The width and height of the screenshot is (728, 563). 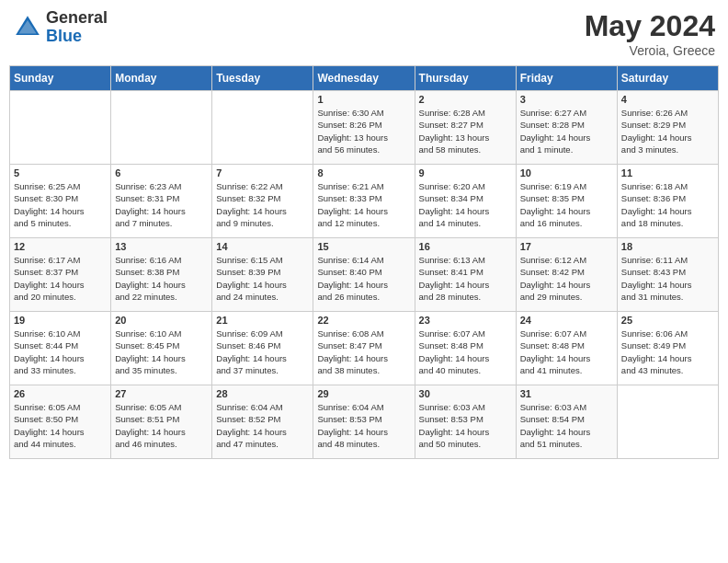 What do you see at coordinates (465, 131) in the screenshot?
I see `day-info: Sunrise: 6:28 AMSunset: 8:27 PMDaylight:…` at bounding box center [465, 131].